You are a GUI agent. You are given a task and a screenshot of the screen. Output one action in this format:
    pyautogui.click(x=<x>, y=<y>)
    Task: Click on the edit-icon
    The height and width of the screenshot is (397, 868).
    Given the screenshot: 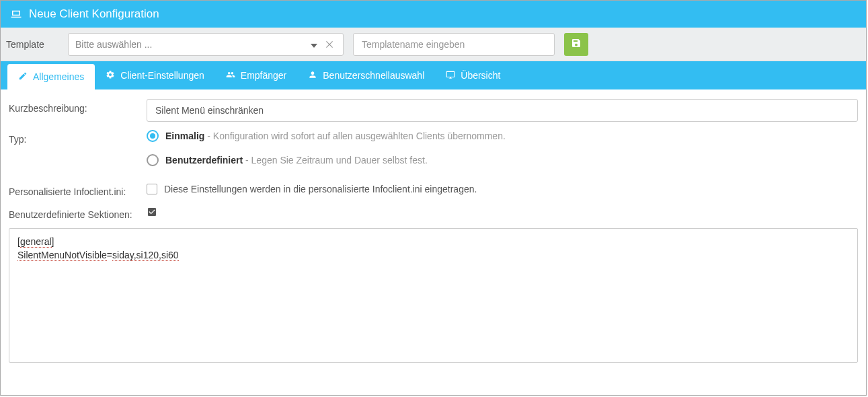 What is the action you would take?
    pyautogui.click(x=23, y=77)
    